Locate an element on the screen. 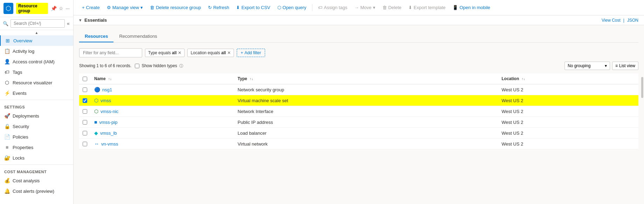 The width and height of the screenshot is (644, 204). filter-row: Type equals all ✕ Location equals all ✕ … is located at coordinates (359, 53).